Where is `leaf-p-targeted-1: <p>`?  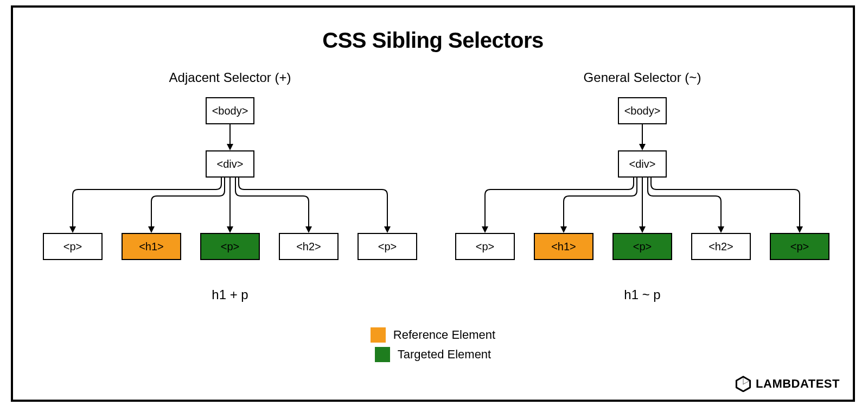 leaf-p-targeted-1: <p> is located at coordinates (642, 246).